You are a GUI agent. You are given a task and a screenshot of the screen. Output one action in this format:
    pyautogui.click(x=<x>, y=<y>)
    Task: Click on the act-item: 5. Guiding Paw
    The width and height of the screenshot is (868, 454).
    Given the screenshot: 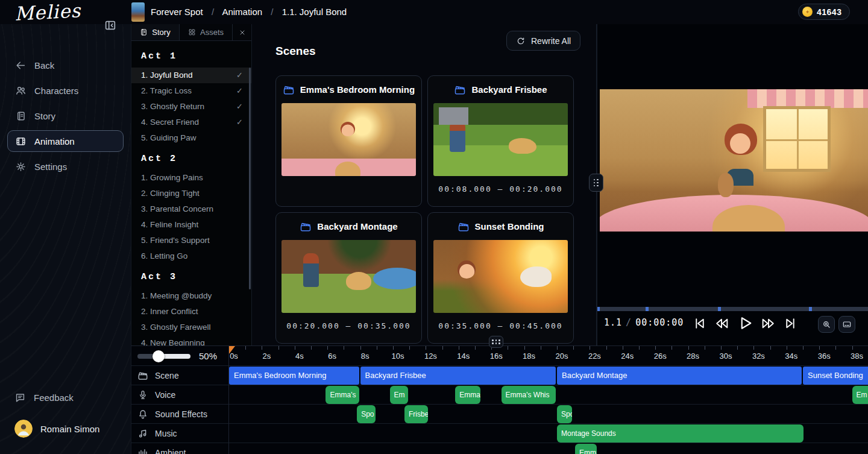 What is the action you would take?
    pyautogui.click(x=192, y=138)
    